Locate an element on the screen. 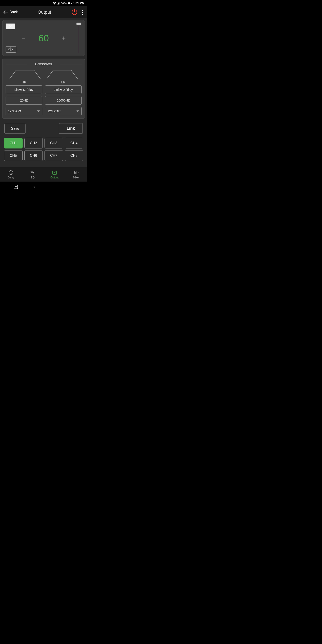  save-button: Save is located at coordinates (15, 128).